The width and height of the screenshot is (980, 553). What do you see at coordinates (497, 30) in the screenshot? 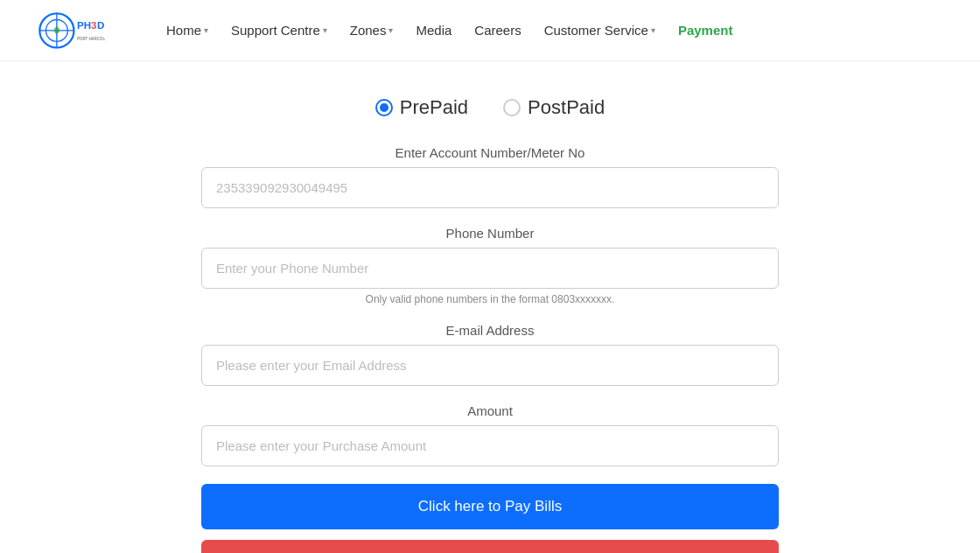
I see `nav-careers-label: Careers` at bounding box center [497, 30].